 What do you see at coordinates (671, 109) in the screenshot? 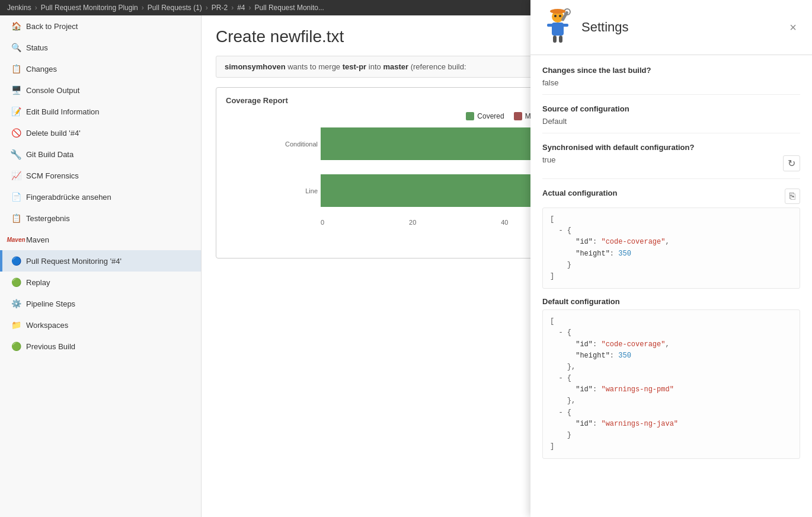
I see `settings-label-source: Source of configuration` at bounding box center [671, 109].